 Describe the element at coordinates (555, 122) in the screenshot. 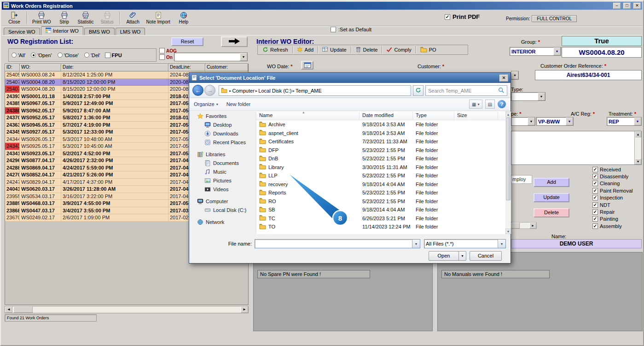

I see `ac-reg-dropdown: VP-BWW ▼` at that location.